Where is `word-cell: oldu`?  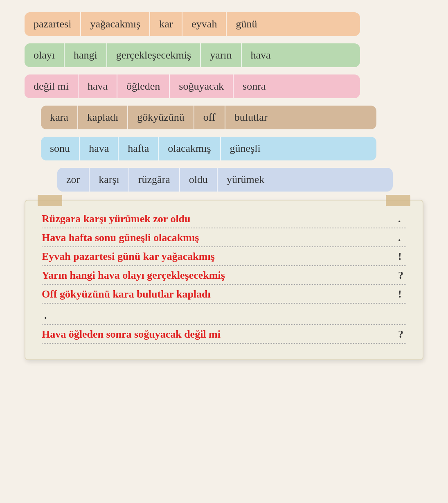
word-cell: oldu is located at coordinates (199, 180).